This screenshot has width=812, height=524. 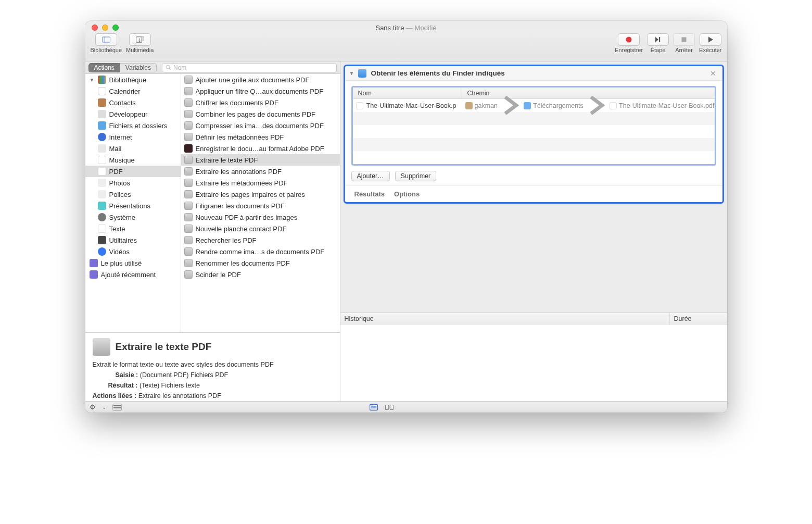 I want to click on file-row: The-Ultimate-Mac-User-Book.pgakmanTéléch…, so click(x=534, y=105).